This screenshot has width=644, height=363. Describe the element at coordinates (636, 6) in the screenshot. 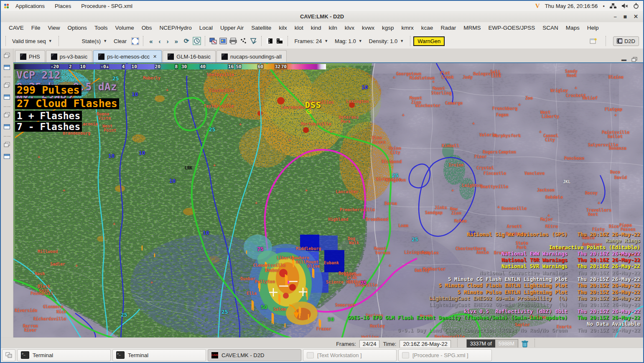

I see `power-icon` at that location.